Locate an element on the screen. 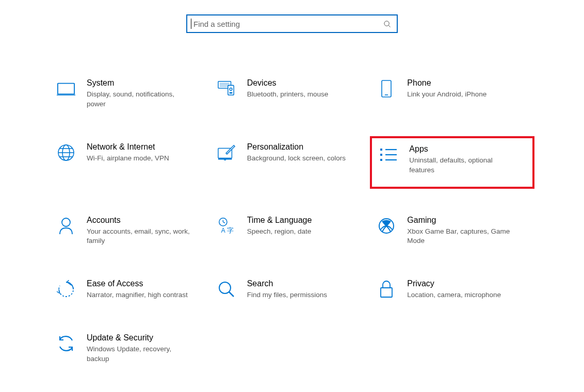  tile-network: Network & Internet Wi-Fi, airplane mode,… is located at coordinates (132, 162).